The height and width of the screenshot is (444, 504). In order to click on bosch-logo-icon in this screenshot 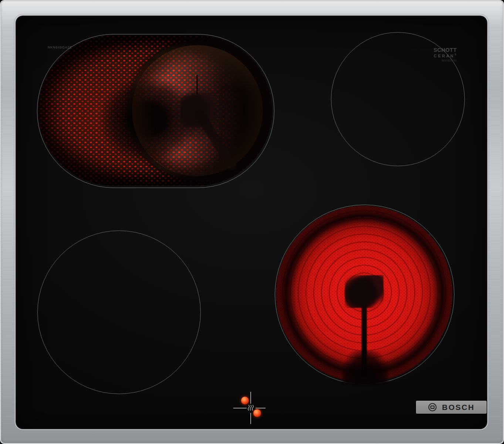, I will do `click(433, 407)`.